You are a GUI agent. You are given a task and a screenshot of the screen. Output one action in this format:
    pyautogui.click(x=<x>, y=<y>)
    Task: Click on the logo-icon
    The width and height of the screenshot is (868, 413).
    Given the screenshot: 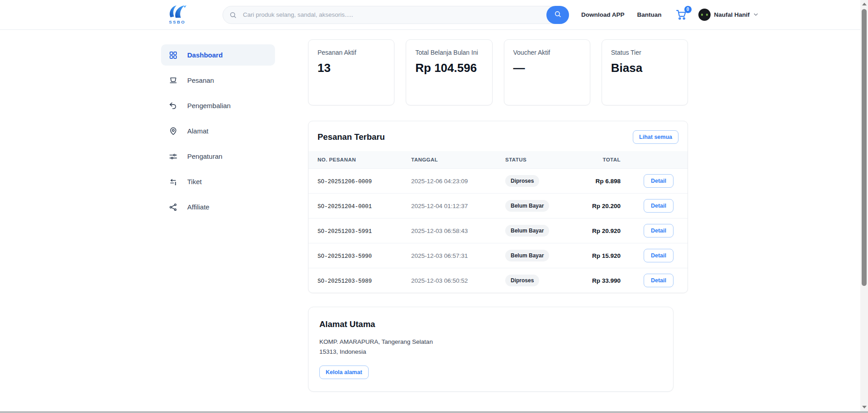 What is the action you would take?
    pyautogui.click(x=177, y=13)
    